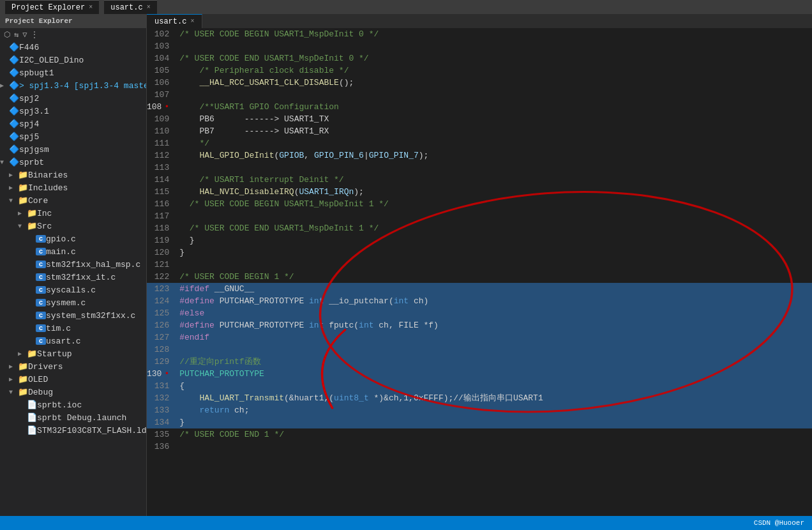 The height and width of the screenshot is (530, 812). I want to click on editor-tab-close: ×, so click(192, 22).